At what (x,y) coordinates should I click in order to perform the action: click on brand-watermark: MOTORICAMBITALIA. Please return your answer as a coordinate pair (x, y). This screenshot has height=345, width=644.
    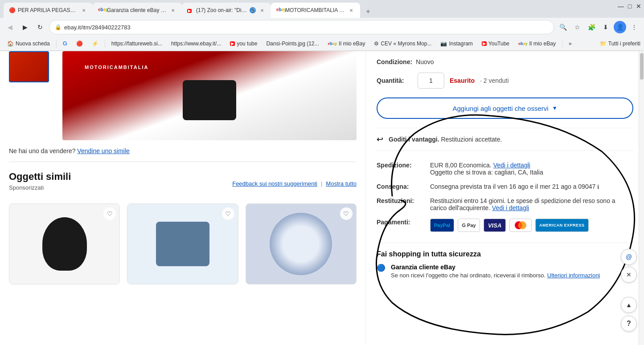
    Looking at the image, I should click on (117, 67).